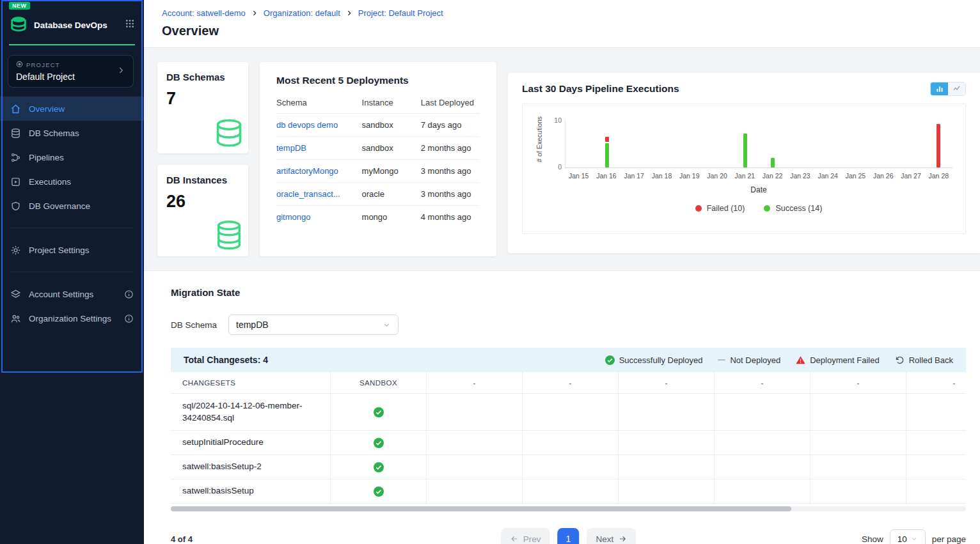 Image resolution: width=980 pixels, height=544 pixels. I want to click on col-sandbox: SANDBOX, so click(379, 383).